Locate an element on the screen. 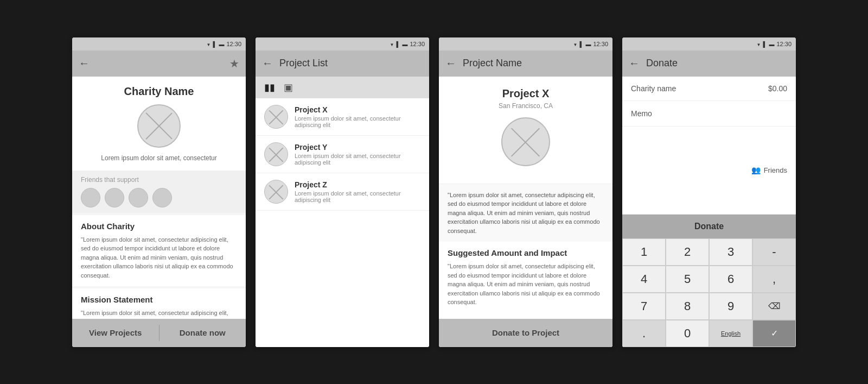  project-z-desc: Lorem ipsum dolor sit amet, consectetur … is located at coordinates (358, 197).